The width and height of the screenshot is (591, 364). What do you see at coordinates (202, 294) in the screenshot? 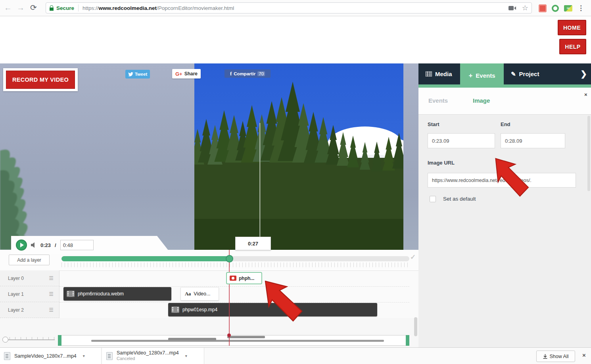
I see `clip-text-label: Video...` at bounding box center [202, 294].